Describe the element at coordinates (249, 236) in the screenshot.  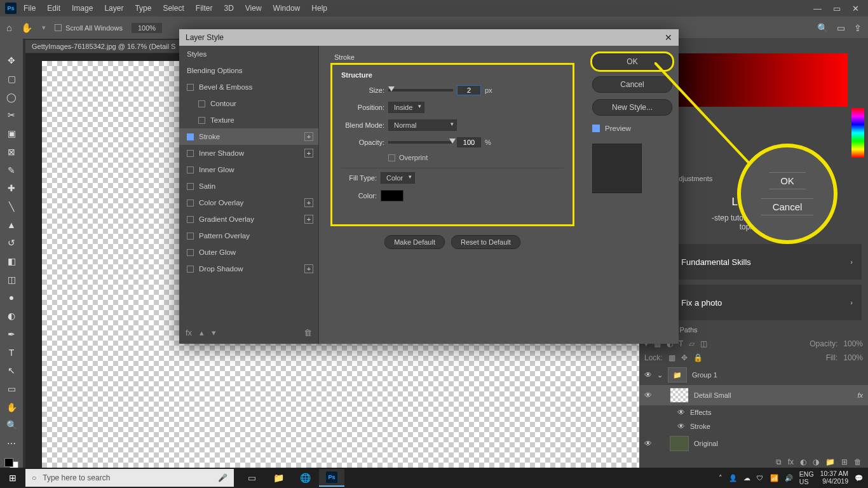
I see `effect-pattern-overlay: Pattern Overlay` at that location.